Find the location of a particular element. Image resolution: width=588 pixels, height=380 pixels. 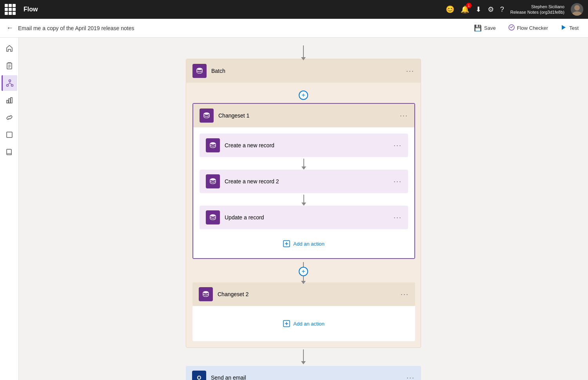

save-icon: 💾 is located at coordinates (478, 28).